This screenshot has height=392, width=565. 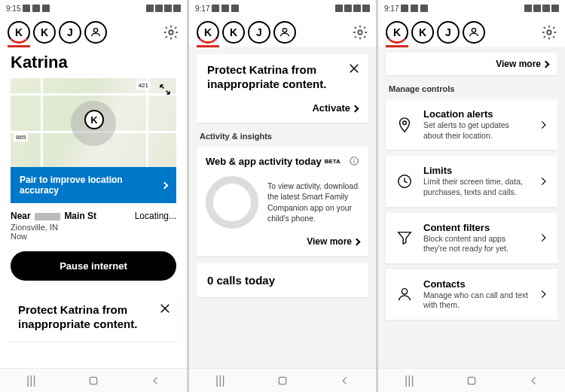 I want to click on location-near: Near Main St, so click(x=53, y=216).